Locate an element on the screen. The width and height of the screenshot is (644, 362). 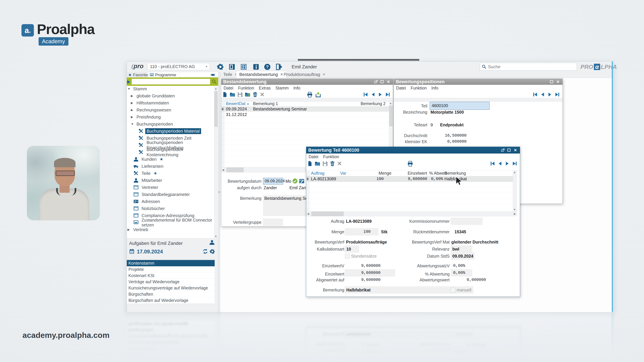
doc-tab-bestandsbewertung: Bestandsbewertung ✕ is located at coordinates (261, 74).